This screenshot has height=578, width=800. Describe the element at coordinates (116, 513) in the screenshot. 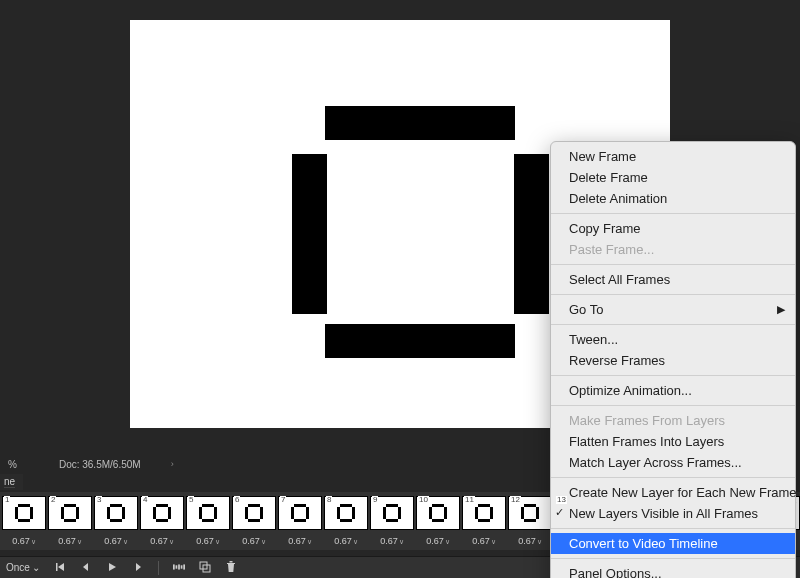

I see `frame-preview: 3` at that location.